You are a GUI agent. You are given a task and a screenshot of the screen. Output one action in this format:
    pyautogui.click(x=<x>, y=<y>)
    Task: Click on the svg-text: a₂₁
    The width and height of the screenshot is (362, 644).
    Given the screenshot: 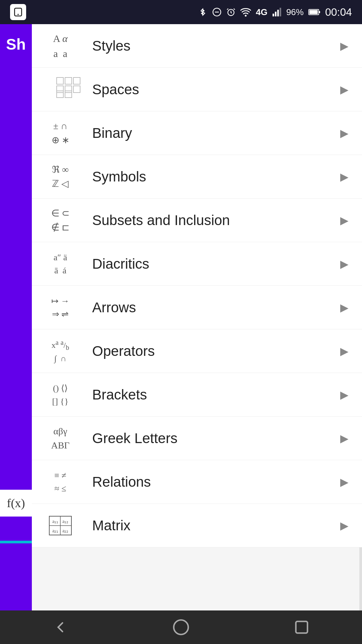 What is the action you would take?
    pyautogui.click(x=55, y=531)
    